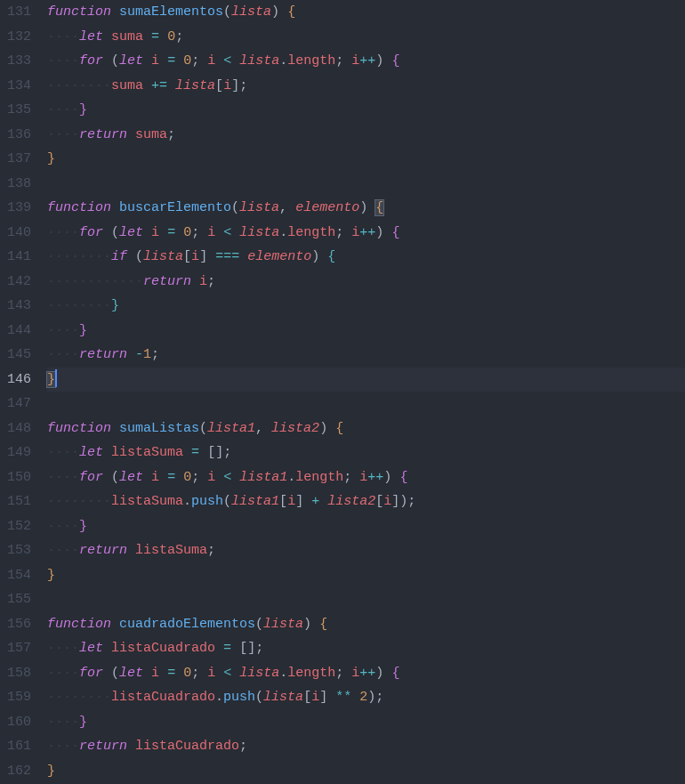  What do you see at coordinates (367, 282) in the screenshot?
I see `code-line: ············return i;` at bounding box center [367, 282].